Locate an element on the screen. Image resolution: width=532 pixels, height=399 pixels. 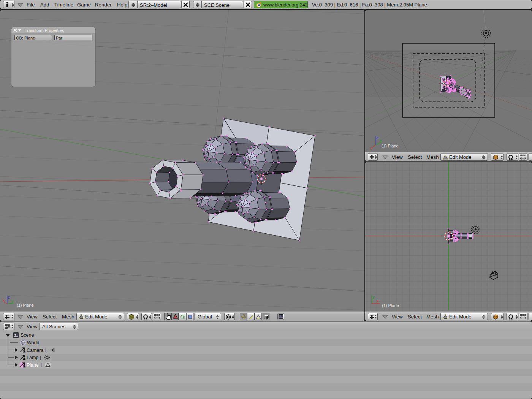
svg-text: Lamp is located at coordinates (33, 358).